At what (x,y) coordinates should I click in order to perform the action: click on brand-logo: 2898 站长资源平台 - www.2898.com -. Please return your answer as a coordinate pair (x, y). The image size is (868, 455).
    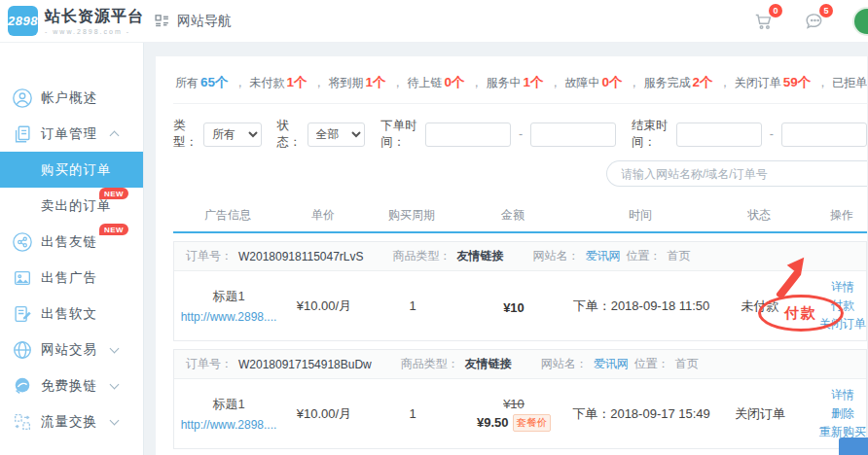
    Looking at the image, I should click on (72, 21).